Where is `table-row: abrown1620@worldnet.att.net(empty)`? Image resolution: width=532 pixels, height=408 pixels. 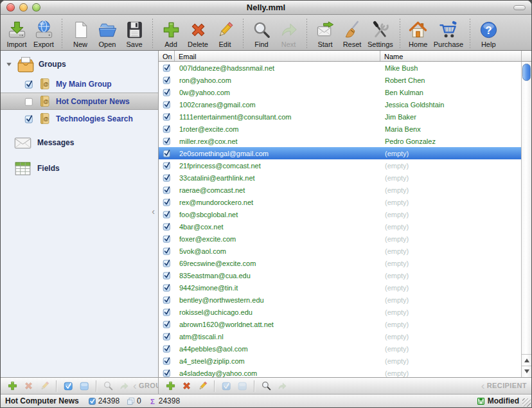 table-row: abrown1620@worldnet.att.net(empty) is located at coordinates (340, 324).